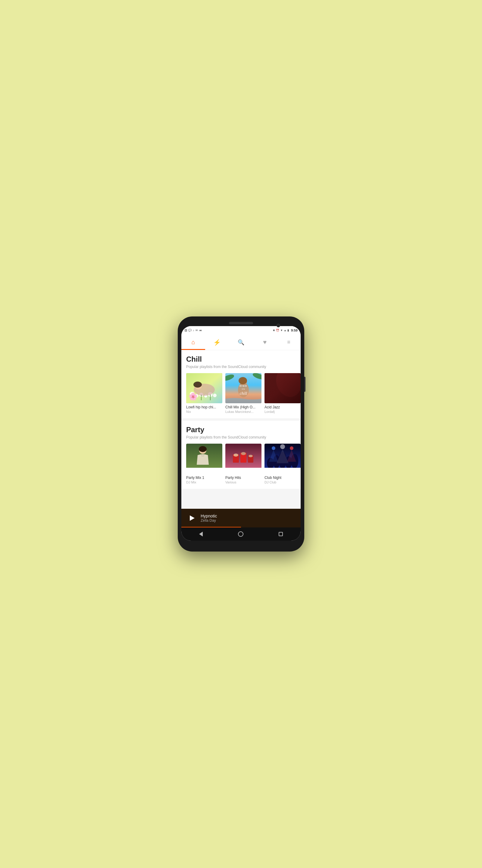 The image size is (482, 868). Describe the element at coordinates (243, 482) in the screenshot. I see `playlist-author-party-2: Various` at that location.